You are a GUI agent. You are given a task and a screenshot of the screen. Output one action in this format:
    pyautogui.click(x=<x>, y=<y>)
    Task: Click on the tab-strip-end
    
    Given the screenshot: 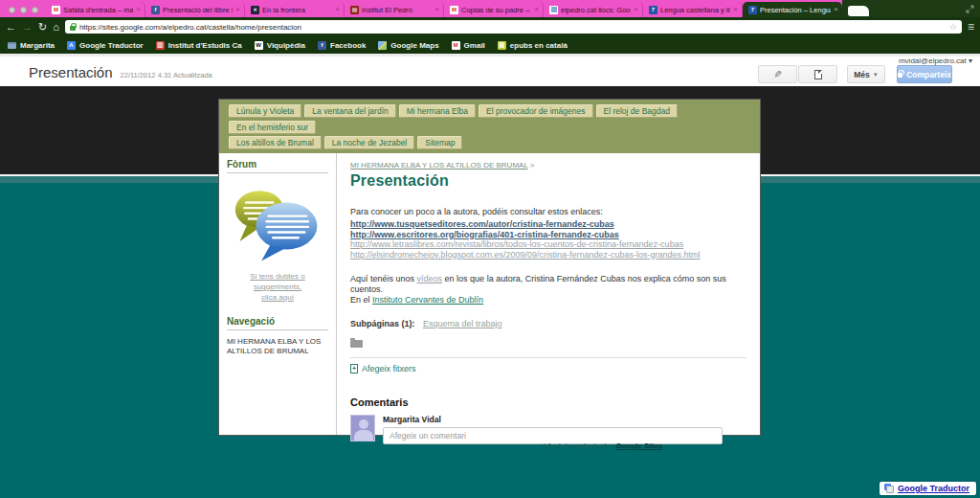 What is the action you would take?
    pyautogui.click(x=911, y=9)
    